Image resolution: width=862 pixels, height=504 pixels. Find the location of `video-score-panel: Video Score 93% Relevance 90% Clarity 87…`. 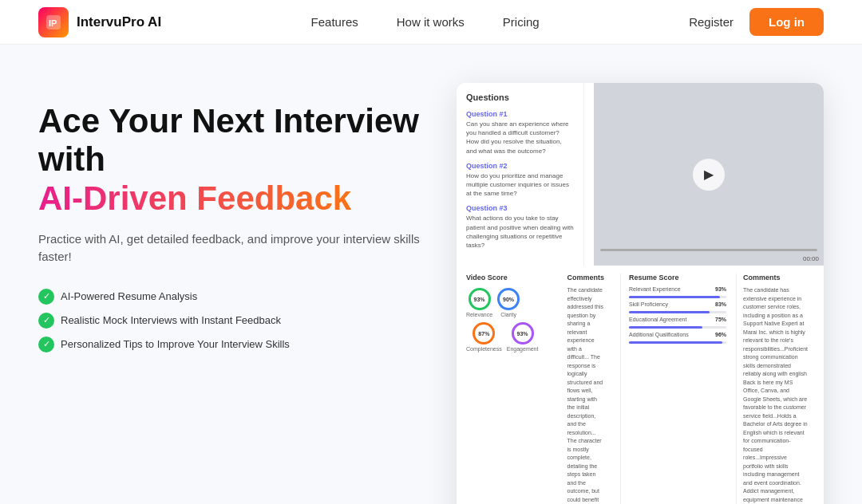

video-score-panel: Video Score 93% Relevance 90% Clarity 87… is located at coordinates (508, 389).